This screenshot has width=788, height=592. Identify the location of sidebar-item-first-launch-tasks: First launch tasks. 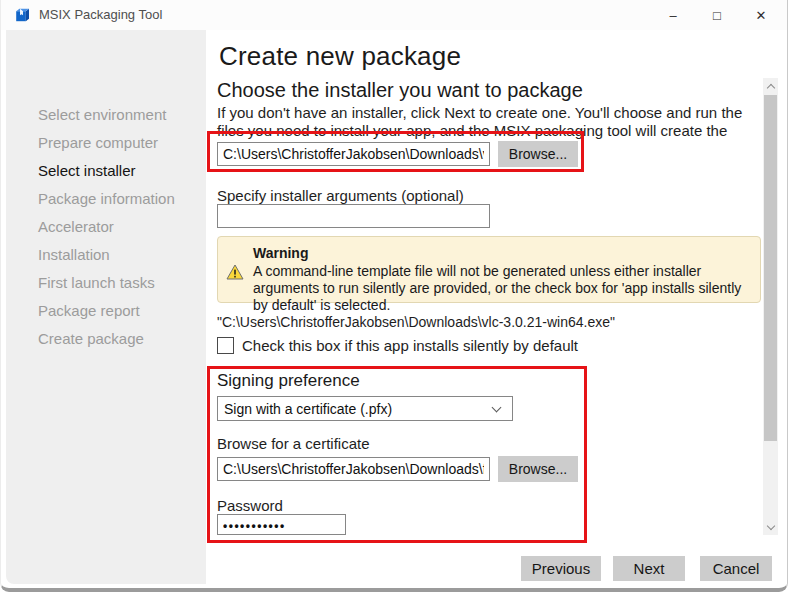
(106, 283).